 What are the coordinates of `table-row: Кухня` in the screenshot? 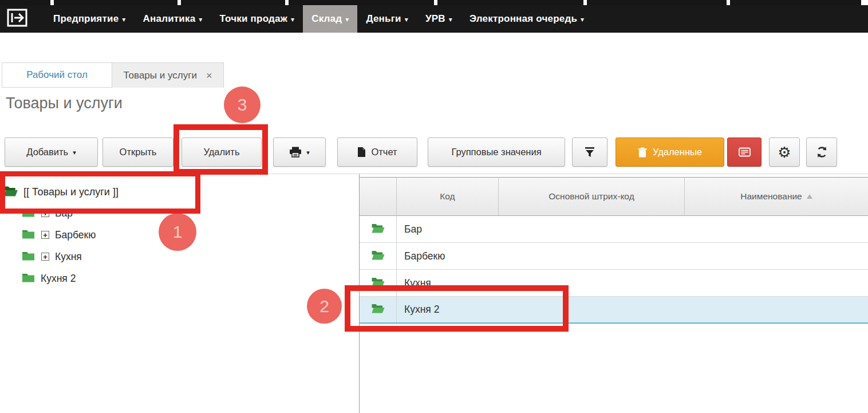 It's located at (614, 283).